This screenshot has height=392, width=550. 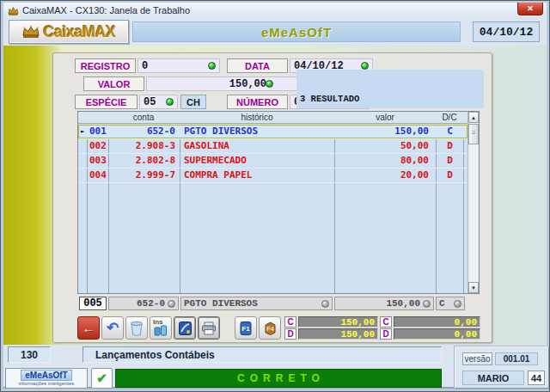 I want to click on insert-button: Ins, so click(x=161, y=328).